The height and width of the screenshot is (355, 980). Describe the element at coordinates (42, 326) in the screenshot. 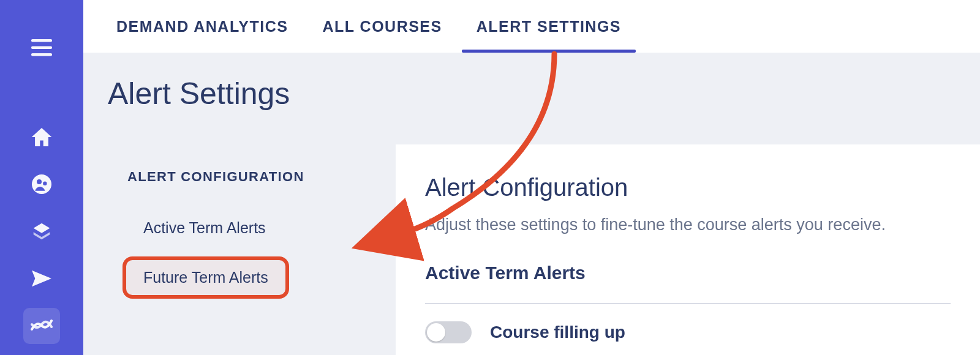

I see `nav-analytics` at that location.